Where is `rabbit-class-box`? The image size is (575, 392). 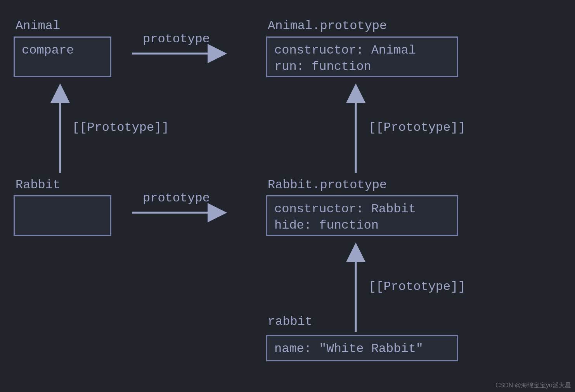
rabbit-class-box is located at coordinates (62, 216).